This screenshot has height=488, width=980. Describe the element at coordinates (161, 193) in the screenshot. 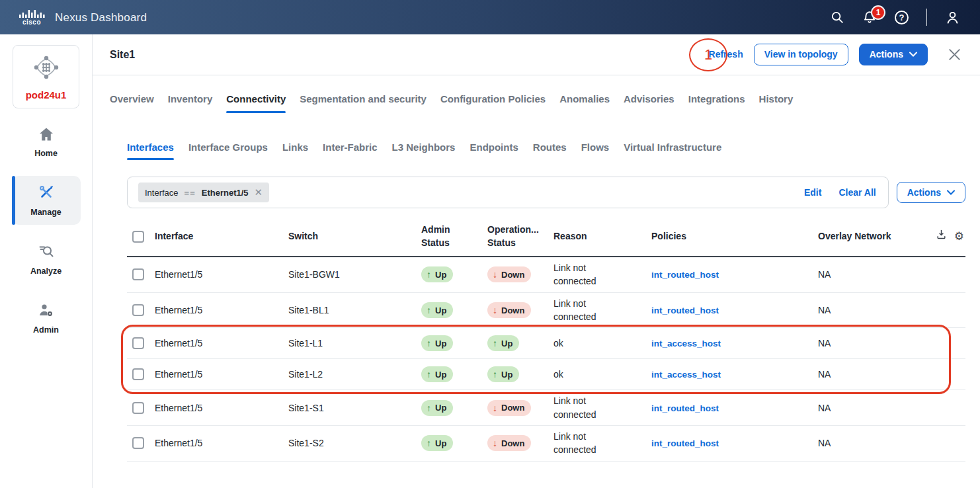

I see `filter-field: Interface` at that location.